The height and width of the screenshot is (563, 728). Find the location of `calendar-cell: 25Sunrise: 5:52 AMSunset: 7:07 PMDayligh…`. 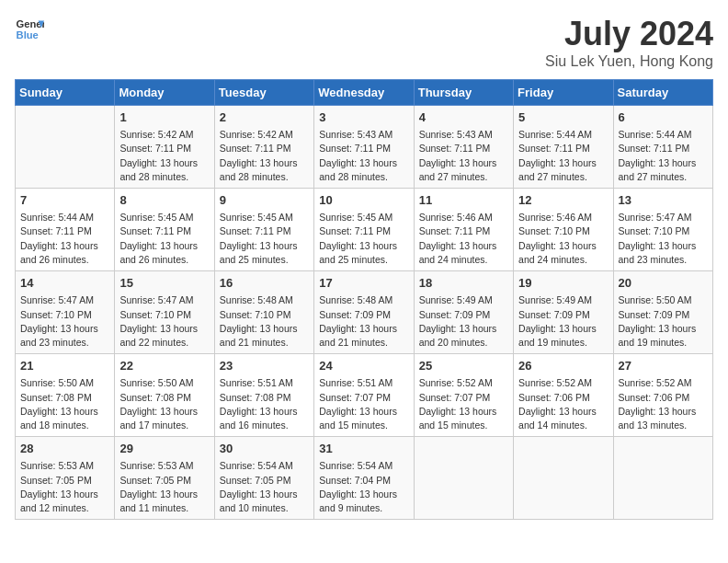

calendar-cell: 25Sunrise: 5:52 AMSunset: 7:07 PMDayligh… is located at coordinates (463, 396).